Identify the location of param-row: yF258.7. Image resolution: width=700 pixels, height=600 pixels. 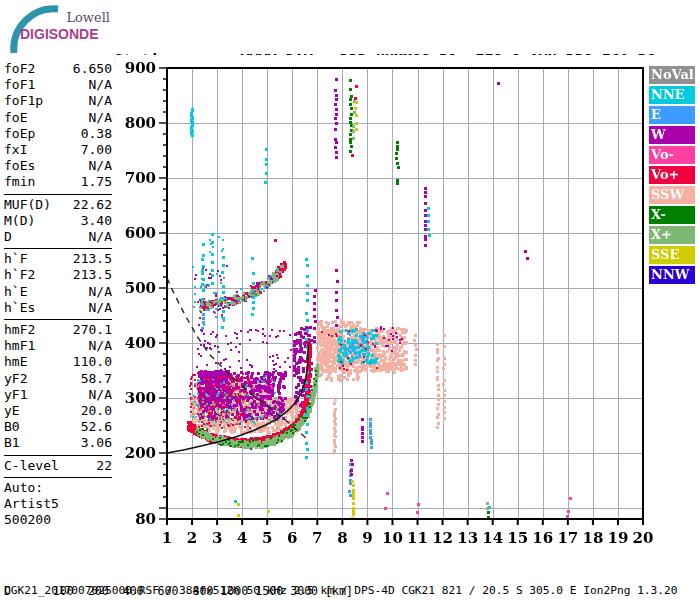
(58, 379).